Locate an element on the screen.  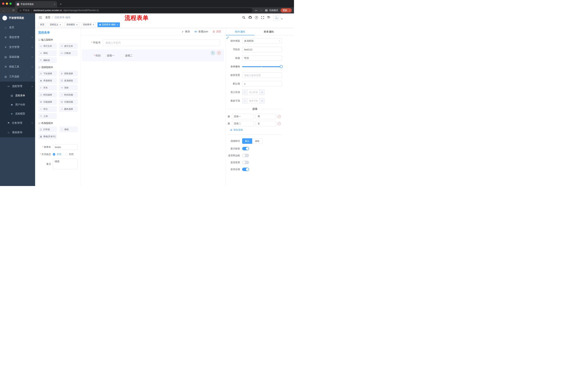
chip-row-container: ◫行容器 is located at coordinates (47, 129).